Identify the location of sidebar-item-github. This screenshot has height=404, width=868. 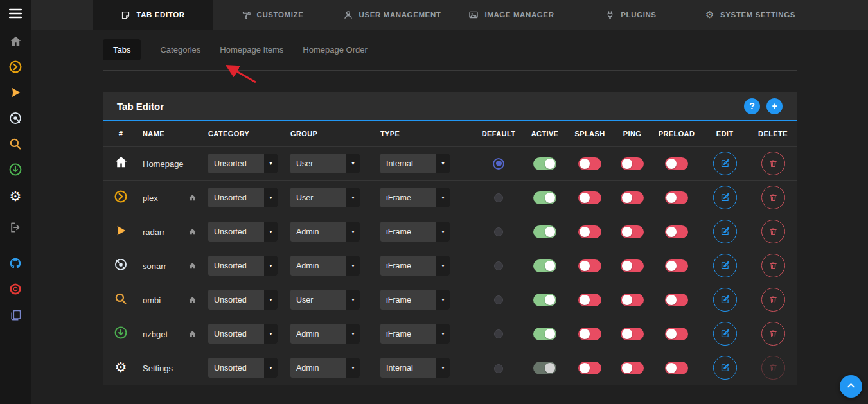
(15, 265).